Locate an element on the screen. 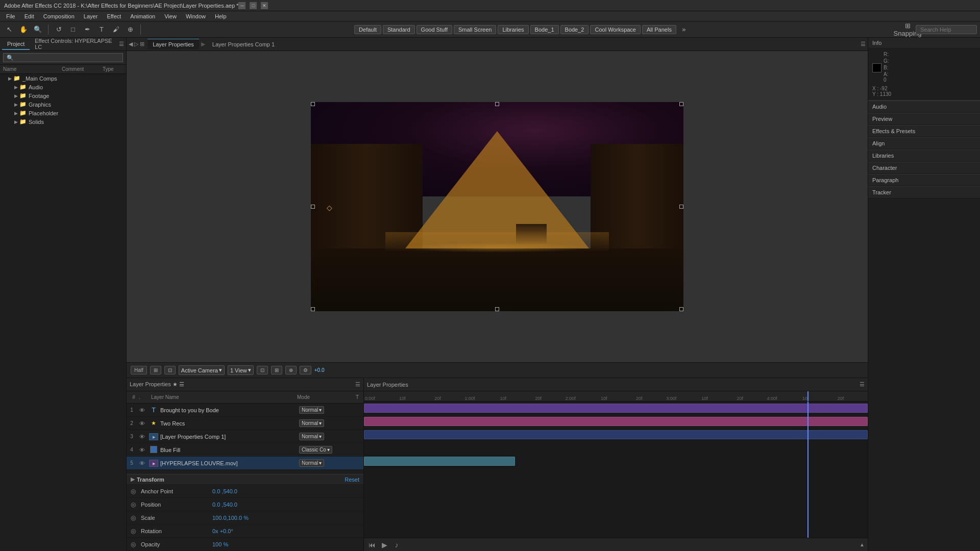 This screenshot has height=551, width=980. menu-edit: Edit is located at coordinates (30, 16).